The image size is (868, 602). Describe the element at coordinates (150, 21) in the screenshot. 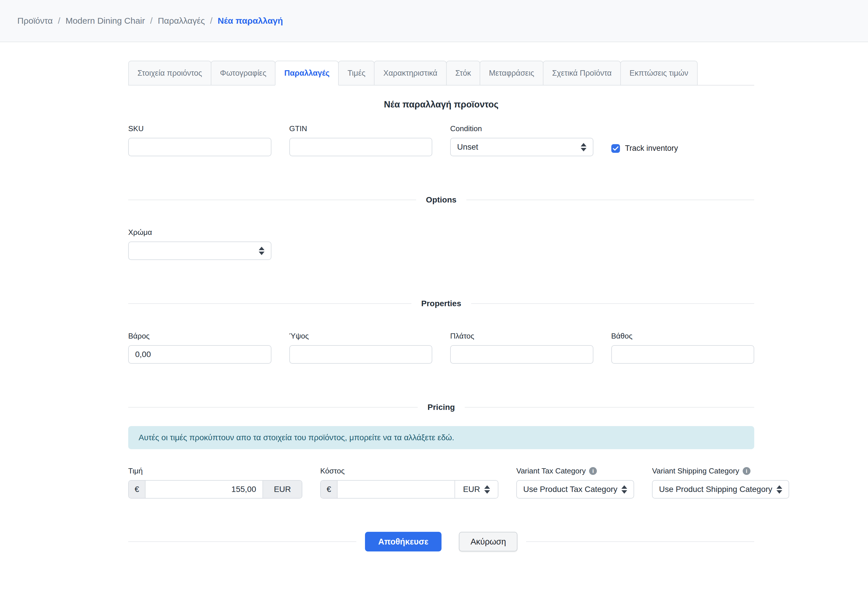

I see `breadcrumb: Προϊόντα / Modern Dining Chair / Παραλλα…` at that location.